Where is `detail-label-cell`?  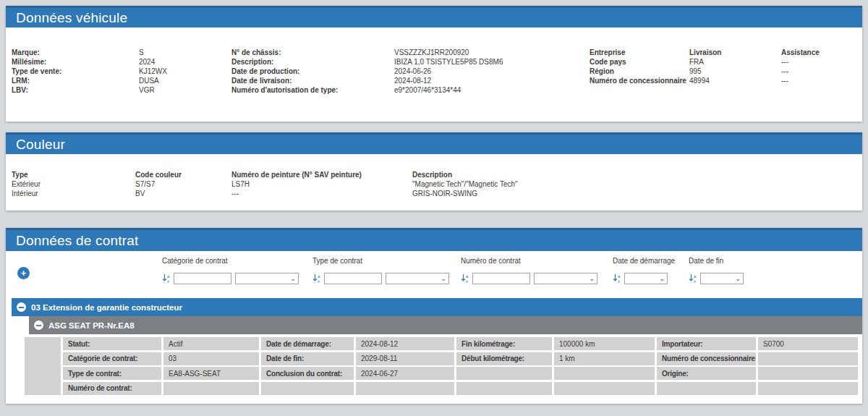
detail-label-cell is located at coordinates (706, 389).